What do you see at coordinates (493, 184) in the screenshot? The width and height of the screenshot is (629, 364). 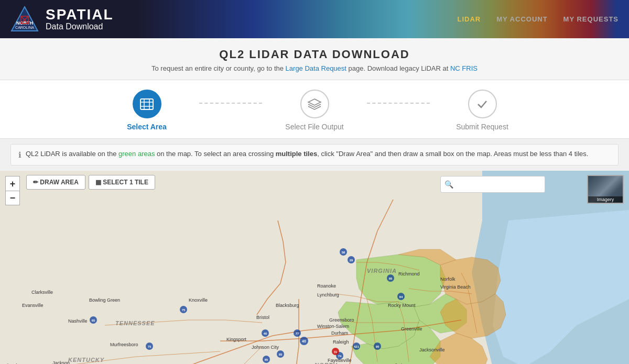 I see `map-search-input` at bounding box center [493, 184].